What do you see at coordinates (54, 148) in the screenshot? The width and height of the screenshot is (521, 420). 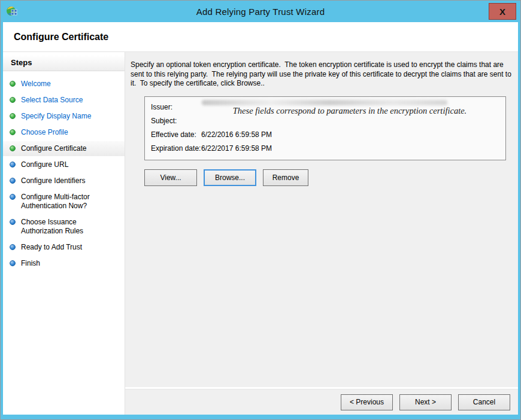 I see `step-label: Configure Certificate` at bounding box center [54, 148].